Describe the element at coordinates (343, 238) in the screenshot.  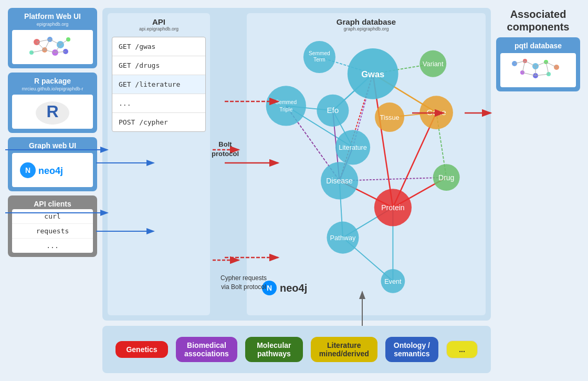
I see `svg-text: Pathway` at that location.